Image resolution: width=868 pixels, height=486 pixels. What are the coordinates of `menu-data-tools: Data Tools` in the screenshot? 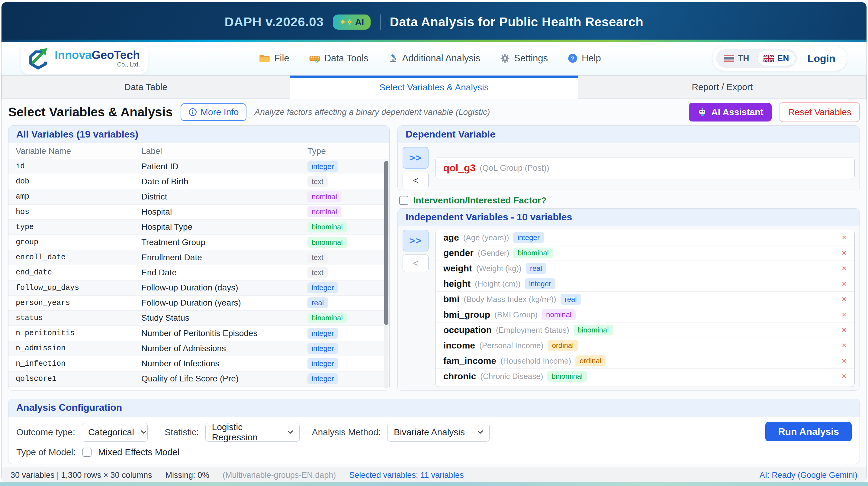 It's located at (339, 58).